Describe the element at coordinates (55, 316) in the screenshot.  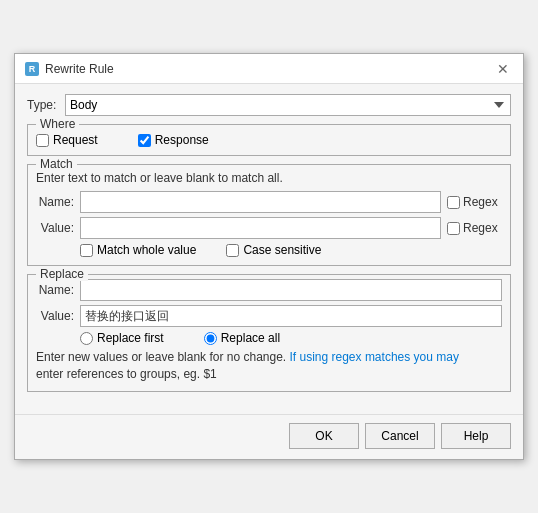
I see `replace-value-label: Value:` at that location.